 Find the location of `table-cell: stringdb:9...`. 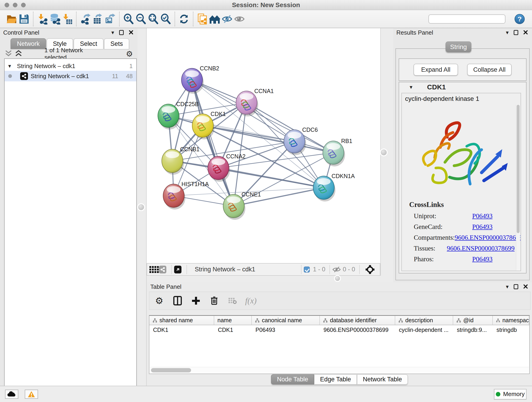

table-cell: stringdb:9... is located at coordinates (473, 330).